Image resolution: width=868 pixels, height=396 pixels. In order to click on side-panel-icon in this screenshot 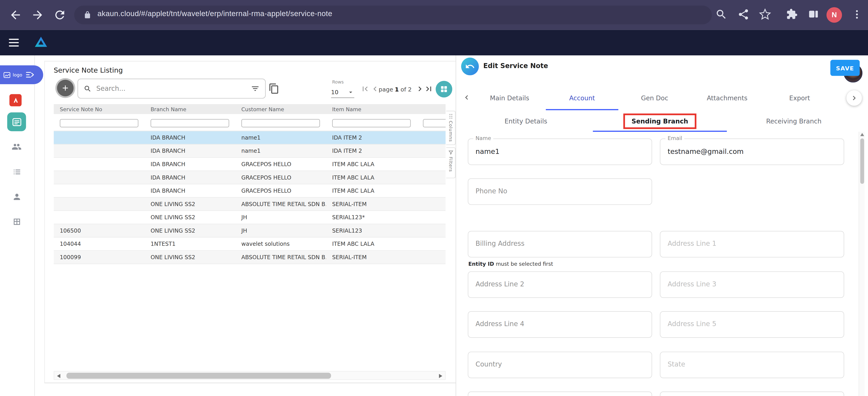, I will do `click(814, 15)`.